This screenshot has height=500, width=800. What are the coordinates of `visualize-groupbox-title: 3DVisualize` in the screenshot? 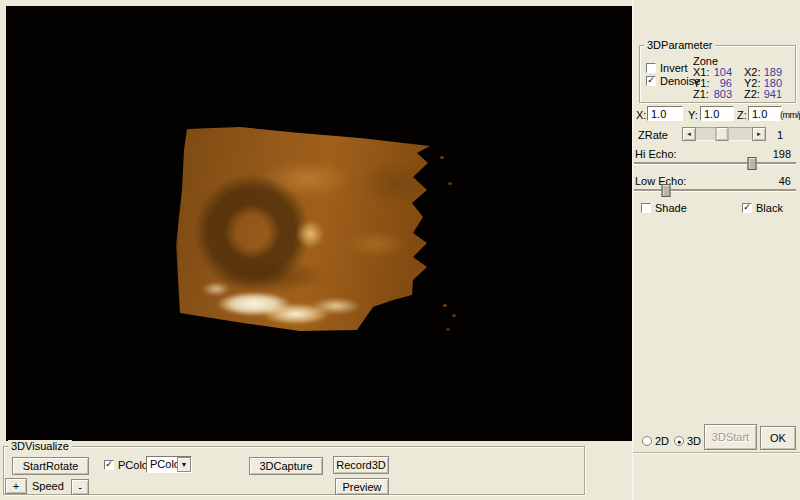 It's located at (40, 446).